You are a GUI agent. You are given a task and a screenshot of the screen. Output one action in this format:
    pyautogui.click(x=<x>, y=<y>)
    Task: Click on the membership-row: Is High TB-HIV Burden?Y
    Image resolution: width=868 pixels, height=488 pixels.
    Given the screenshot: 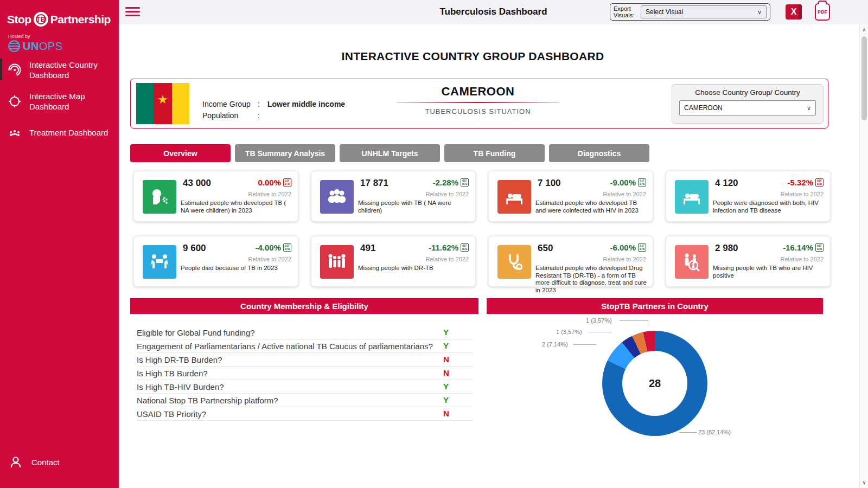 What is the action you would take?
    pyautogui.click(x=305, y=387)
    